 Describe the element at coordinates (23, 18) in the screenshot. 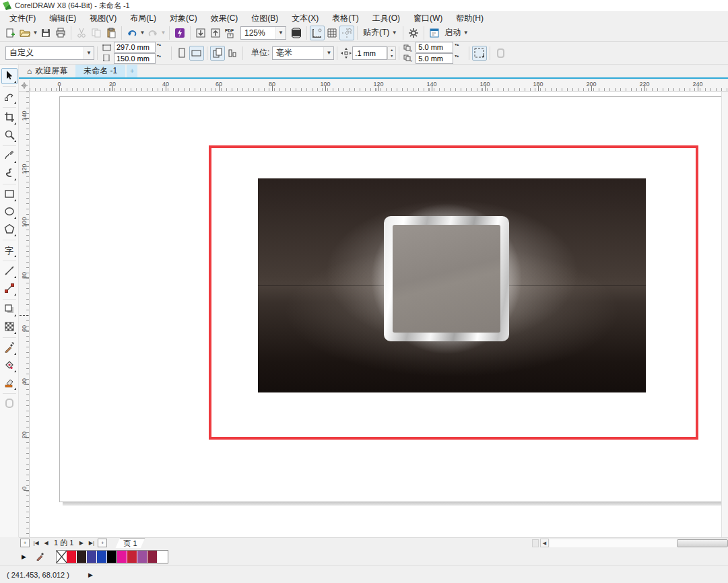

I see `menu-item-0: 文件(F)` at that location.